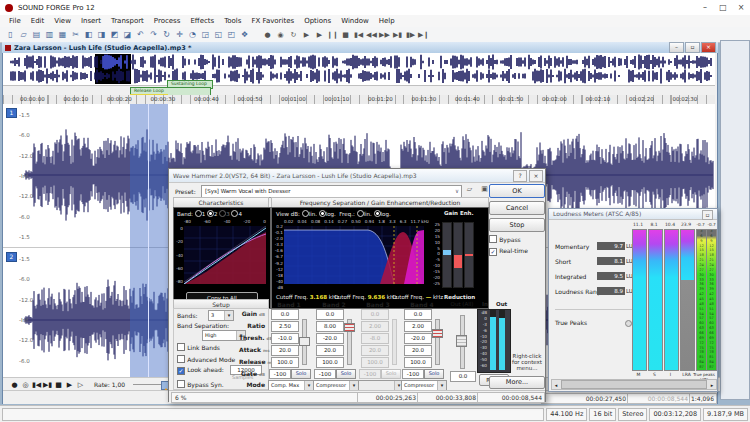  I want to click on more-button: More..., so click(517, 382).